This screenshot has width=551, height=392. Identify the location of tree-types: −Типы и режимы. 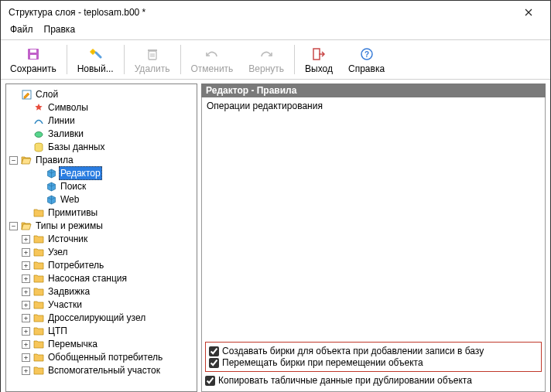
(101, 226).